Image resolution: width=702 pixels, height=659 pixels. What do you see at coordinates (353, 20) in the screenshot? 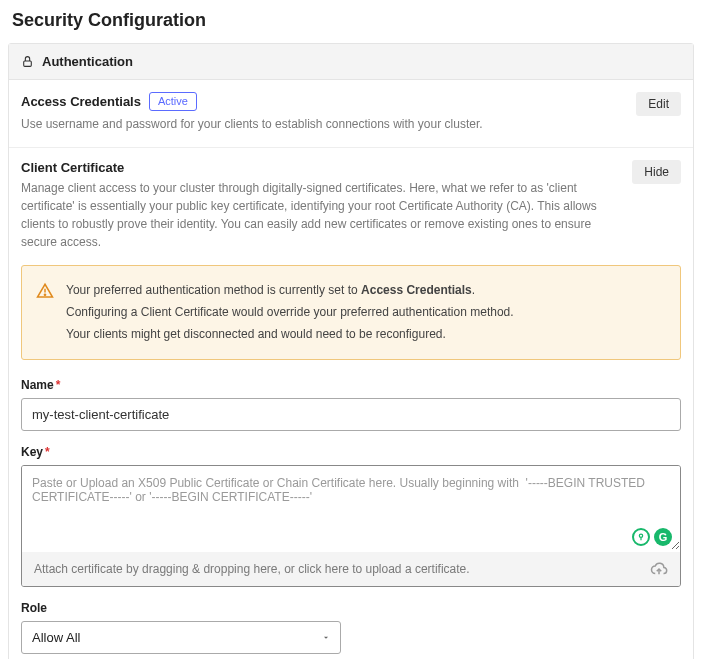
I see `page-title: Security Configuration` at bounding box center [353, 20].